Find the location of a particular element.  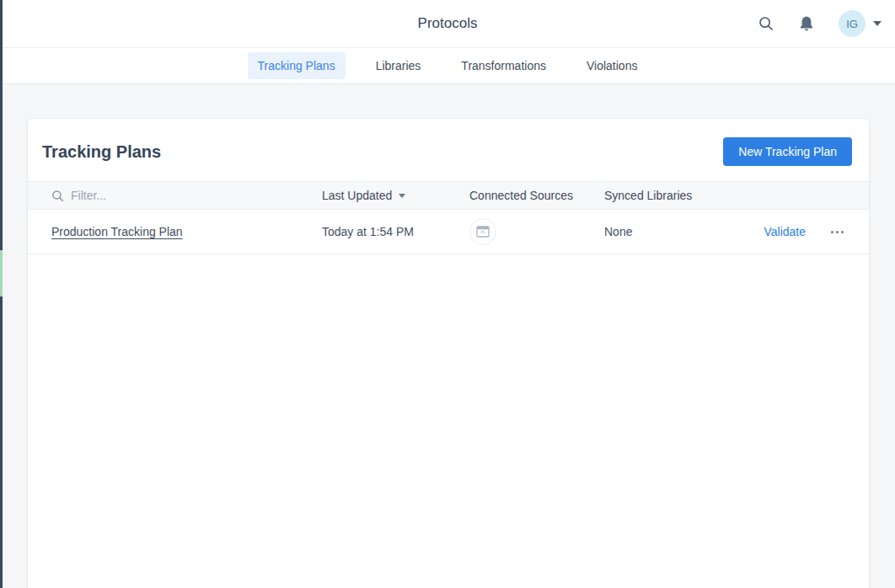

last-updated-cell: Today at 1:54 PM is located at coordinates (396, 232).